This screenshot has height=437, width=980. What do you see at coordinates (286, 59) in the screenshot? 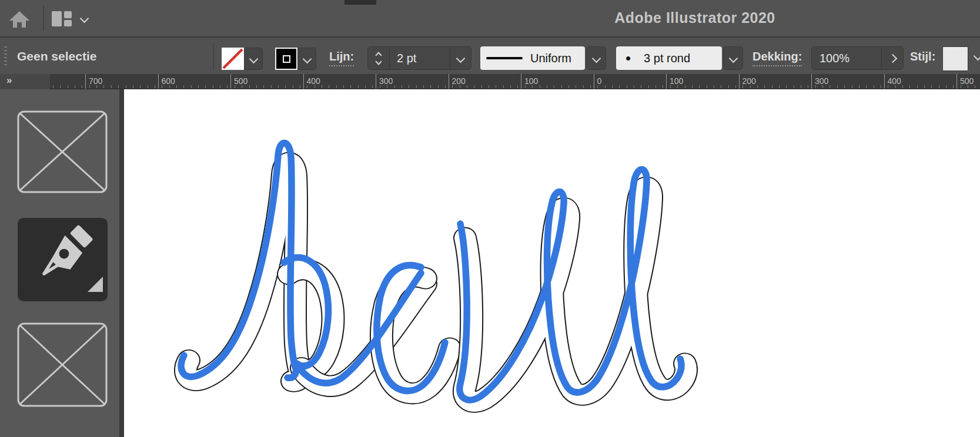
I see `stroke-color-swatch-button` at bounding box center [286, 59].